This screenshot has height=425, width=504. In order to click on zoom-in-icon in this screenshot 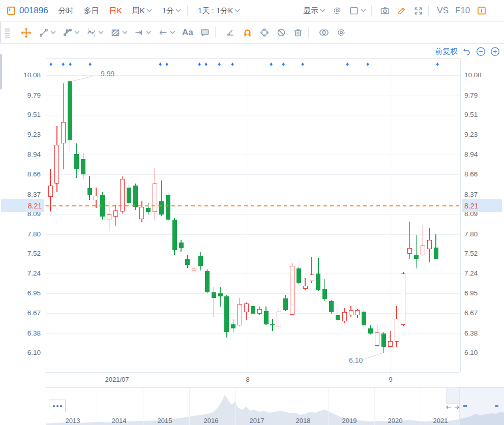, I will do `click(495, 52)`.